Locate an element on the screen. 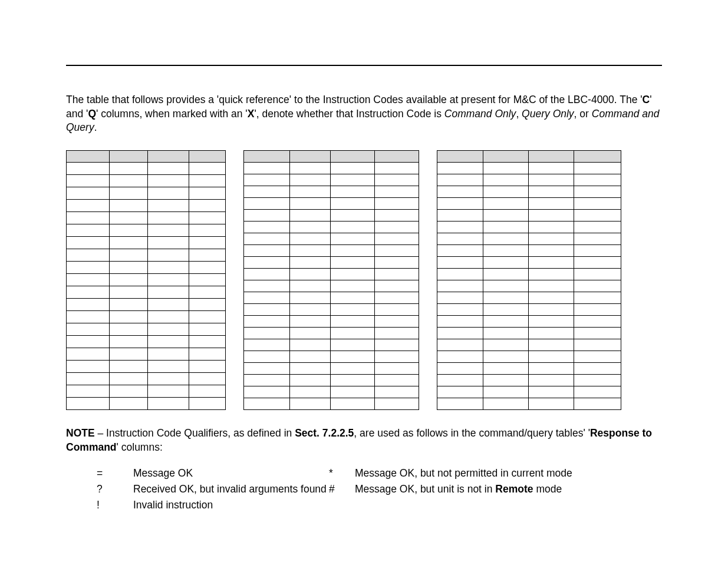 This screenshot has width=728, height=562. intro-text: , is located at coordinates (519, 114).